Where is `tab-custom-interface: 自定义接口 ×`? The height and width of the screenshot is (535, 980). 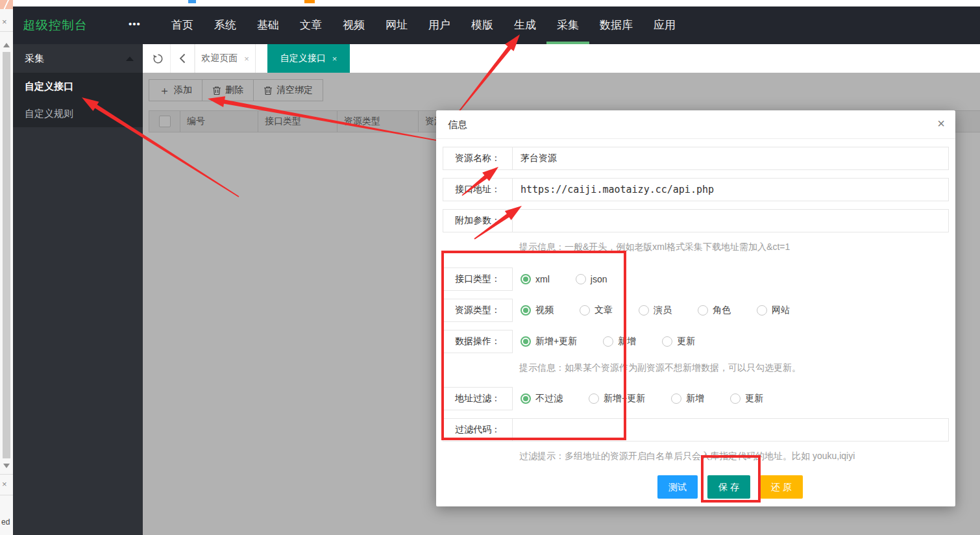
tab-custom-interface: 自定义接口 × is located at coordinates (309, 58).